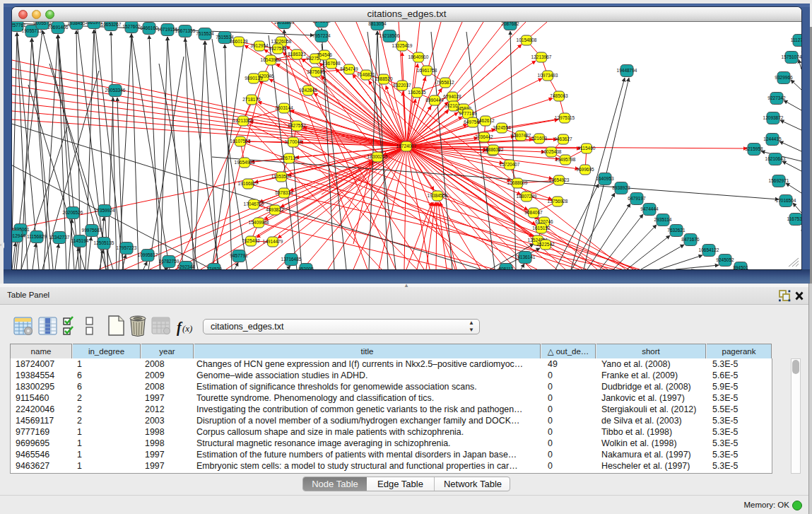 This screenshot has width=812, height=514. I want to click on svg-text: 12975115, so click(565, 117).